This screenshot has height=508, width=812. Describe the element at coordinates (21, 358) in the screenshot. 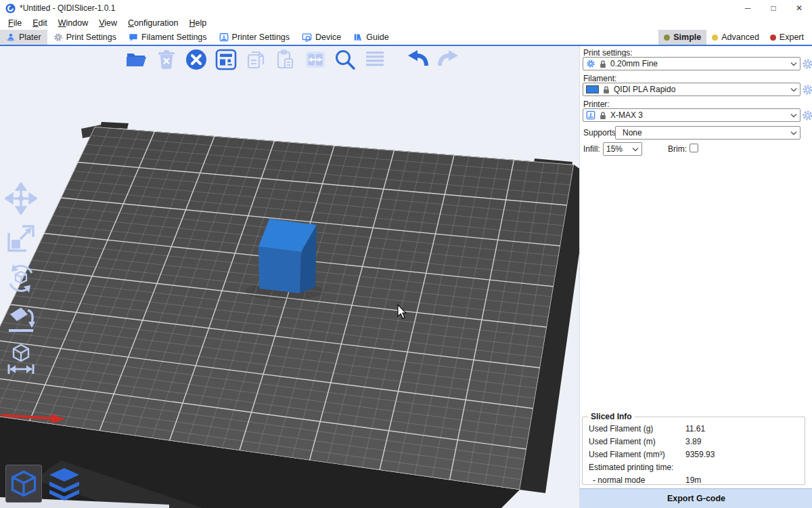

I see `measure-button` at that location.